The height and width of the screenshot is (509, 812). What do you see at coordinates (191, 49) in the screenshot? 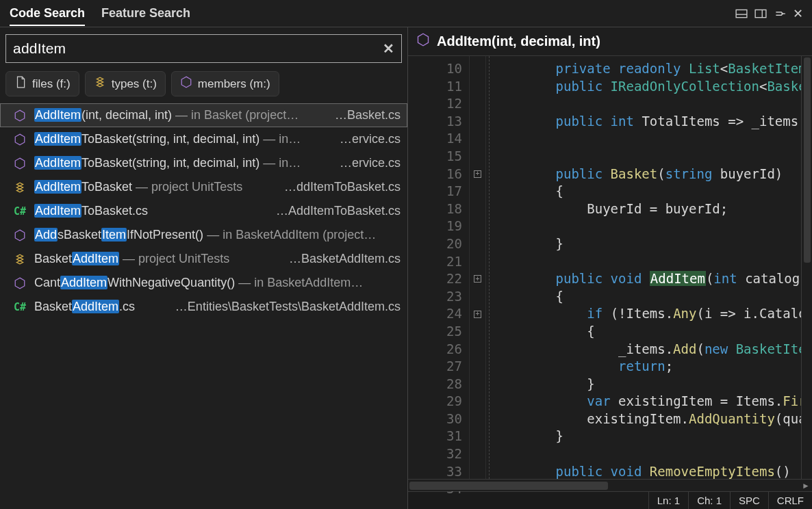
I see `search-input` at bounding box center [191, 49].